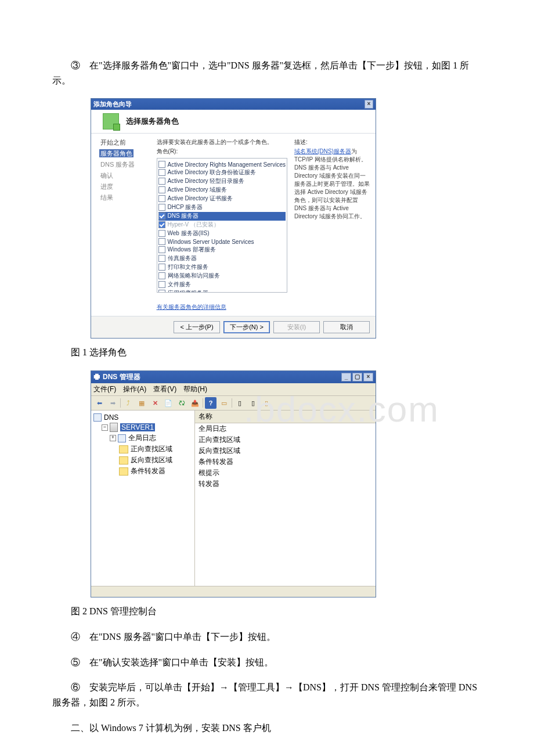 Image resolution: width=534 pixels, height=756 pixels. Describe the element at coordinates (222, 291) in the screenshot. I see `role-checkbox-item: 应用程序服务器` at that location.